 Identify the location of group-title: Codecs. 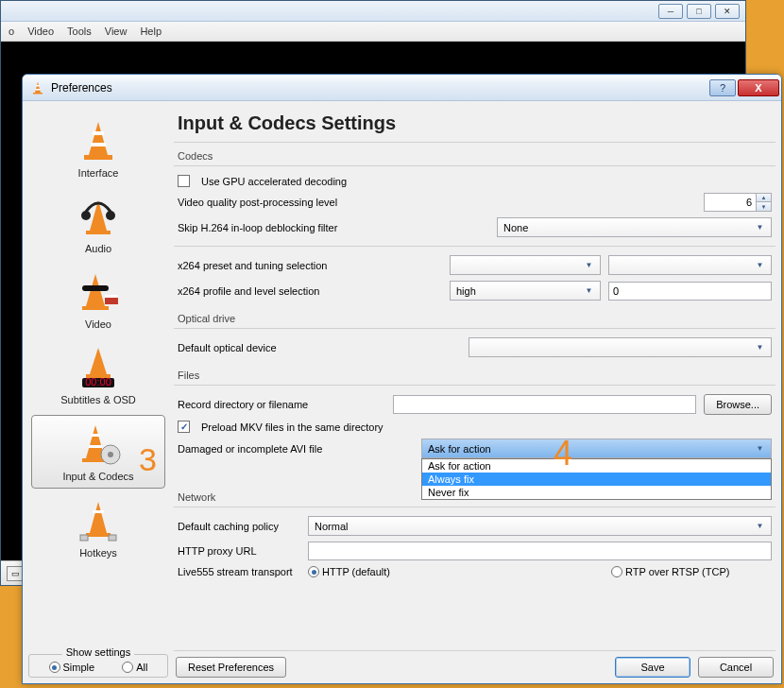
(474, 157).